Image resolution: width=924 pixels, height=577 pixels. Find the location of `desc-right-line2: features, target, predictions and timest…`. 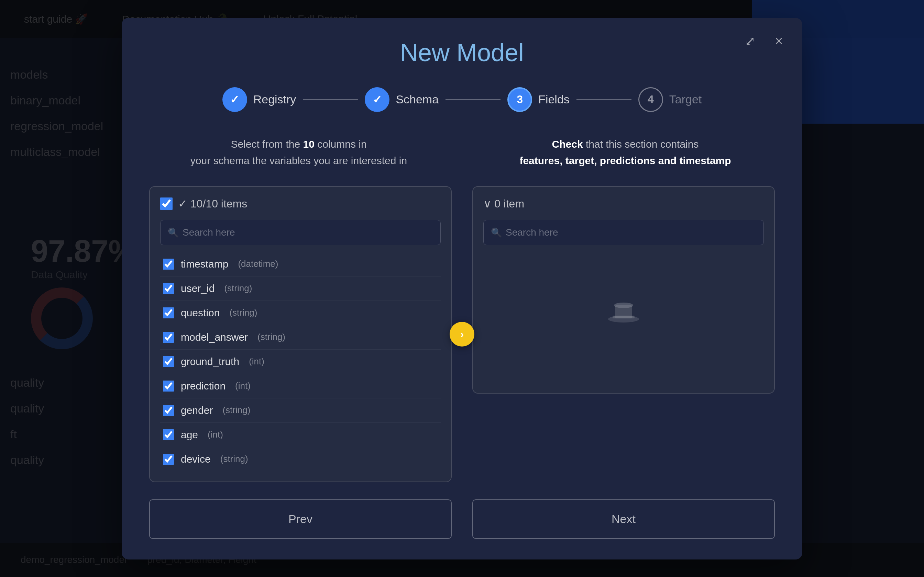

desc-right-line2: features, target, predictions and timest… is located at coordinates (625, 161).